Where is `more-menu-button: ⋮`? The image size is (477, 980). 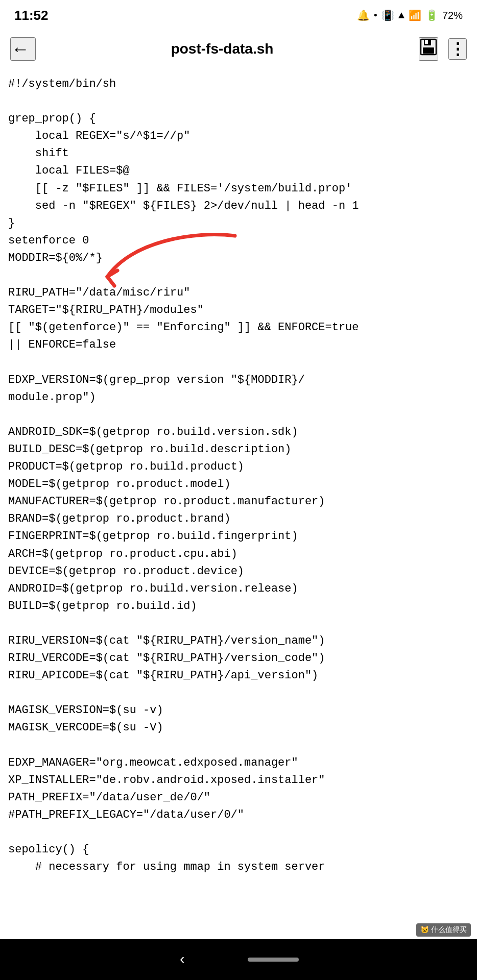 more-menu-button: ⋮ is located at coordinates (458, 49).